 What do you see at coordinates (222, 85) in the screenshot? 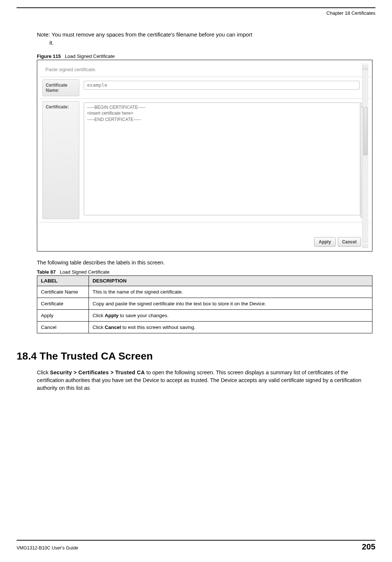
I see `cert-name-input` at bounding box center [222, 85].